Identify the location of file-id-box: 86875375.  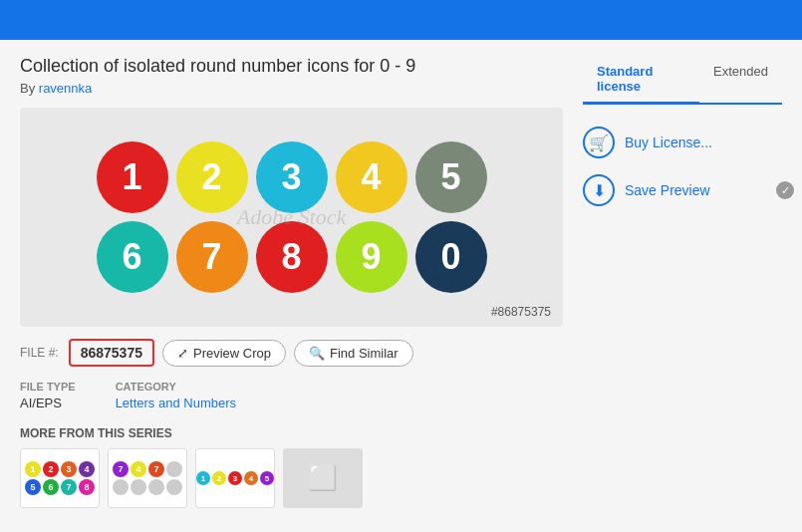
(112, 353).